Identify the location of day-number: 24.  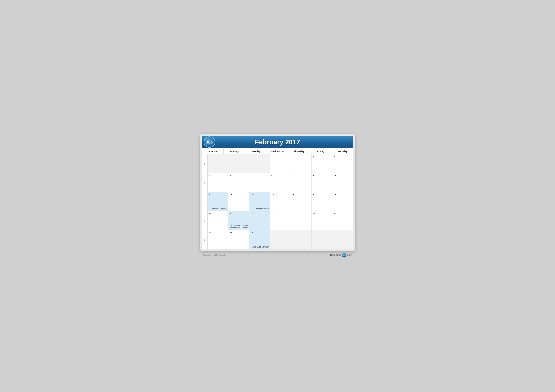
(322, 214).